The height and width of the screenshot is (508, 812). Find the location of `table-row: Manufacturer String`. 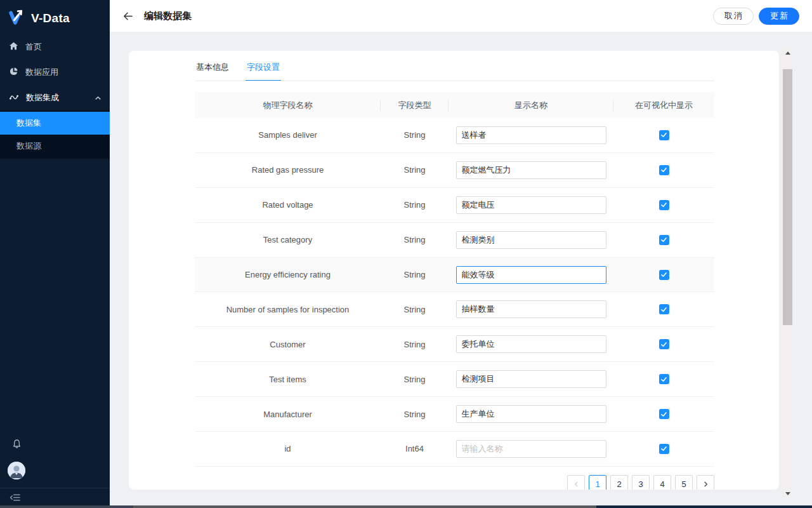

table-row: Manufacturer String is located at coordinates (454, 414).